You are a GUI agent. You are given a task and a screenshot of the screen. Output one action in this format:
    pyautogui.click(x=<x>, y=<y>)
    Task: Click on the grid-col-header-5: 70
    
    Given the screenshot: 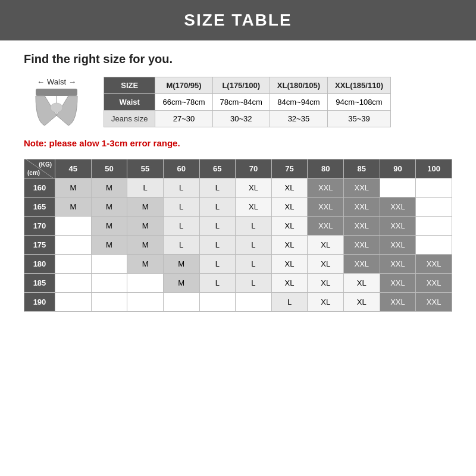 What is the action you would take?
    pyautogui.click(x=253, y=169)
    